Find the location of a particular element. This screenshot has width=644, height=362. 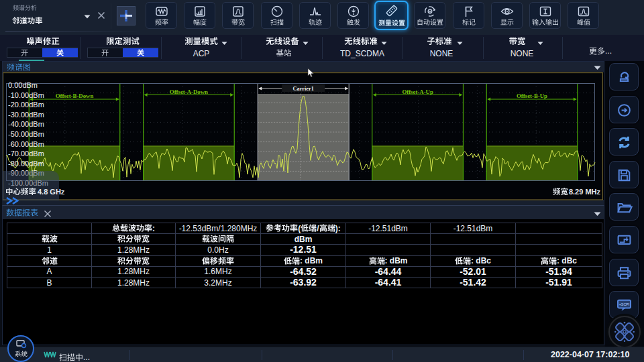

svg-text: Offset-A-Up is located at coordinates (417, 92).